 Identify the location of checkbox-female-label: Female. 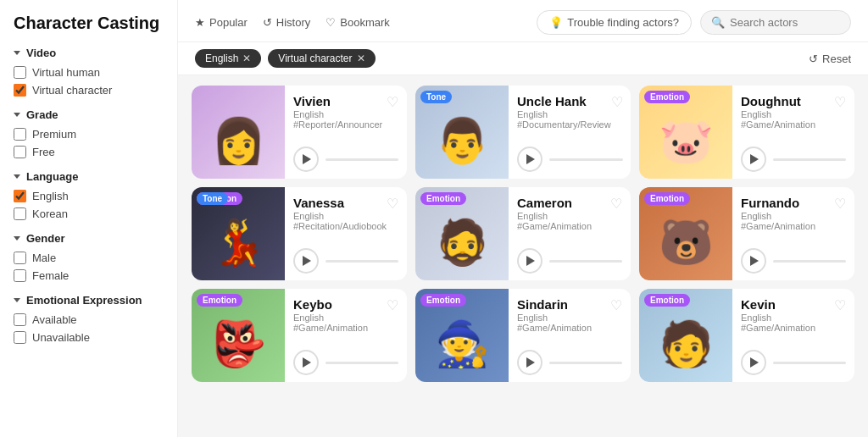
(51, 276).